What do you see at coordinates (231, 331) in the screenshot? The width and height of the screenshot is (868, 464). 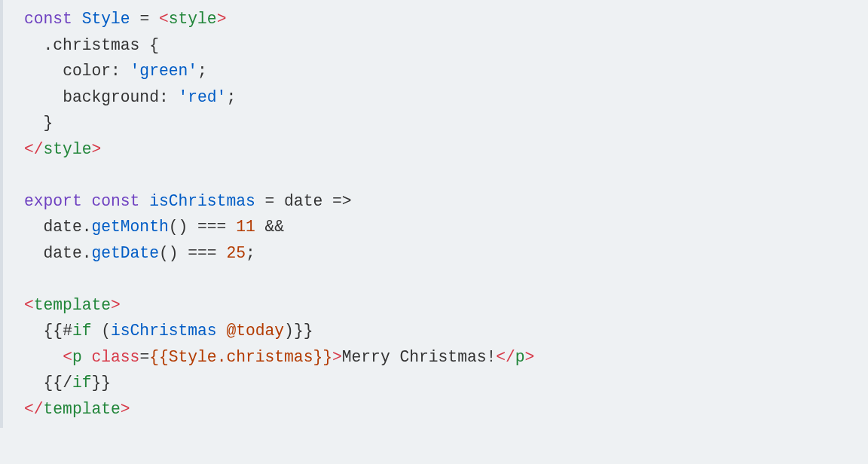 I see `at-sign: @` at bounding box center [231, 331].